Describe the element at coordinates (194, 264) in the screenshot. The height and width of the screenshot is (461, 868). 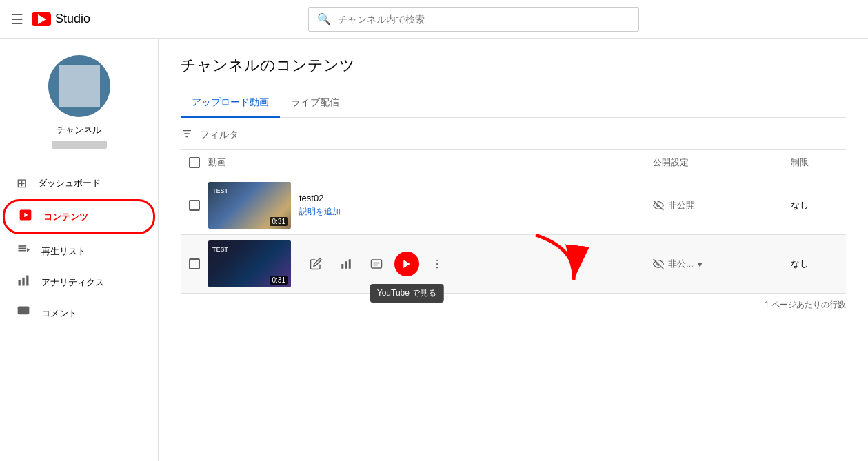
I see `row2-checkbox` at that location.